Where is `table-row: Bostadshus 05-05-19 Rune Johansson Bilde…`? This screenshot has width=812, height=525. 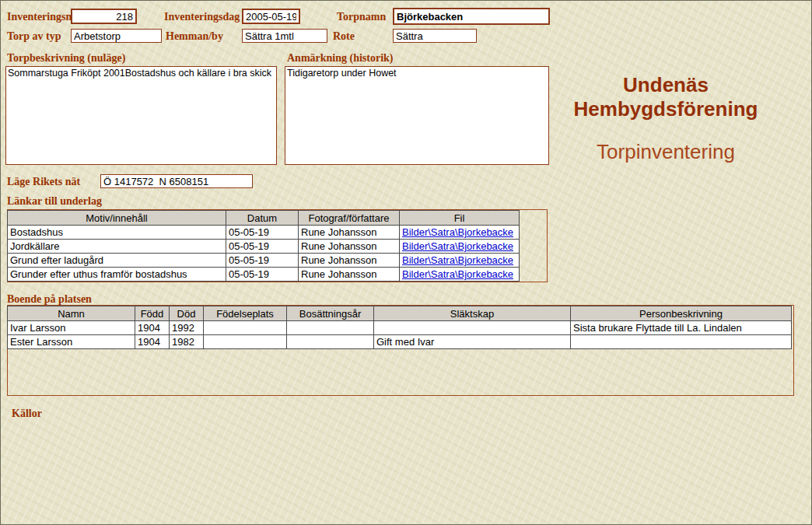
table-row: Bostadshus 05-05-19 Rune Johansson Bilde… is located at coordinates (264, 233).